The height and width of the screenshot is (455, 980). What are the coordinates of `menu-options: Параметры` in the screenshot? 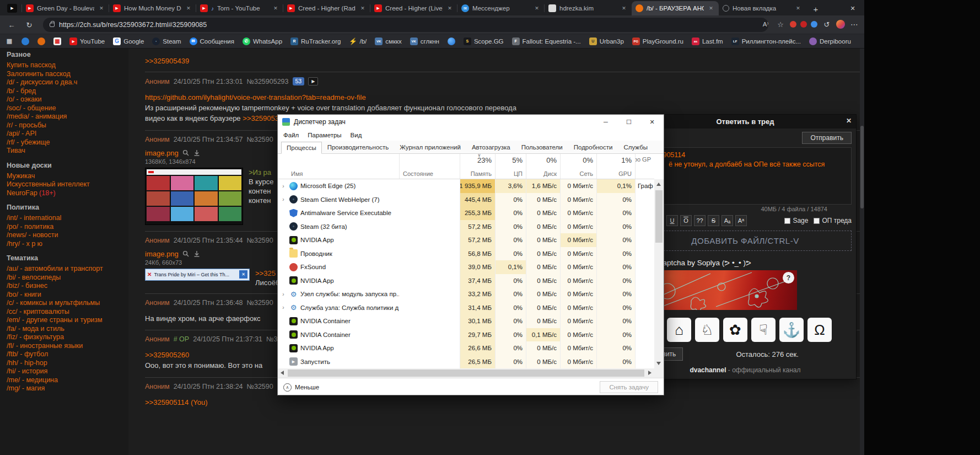 It's located at (324, 135).